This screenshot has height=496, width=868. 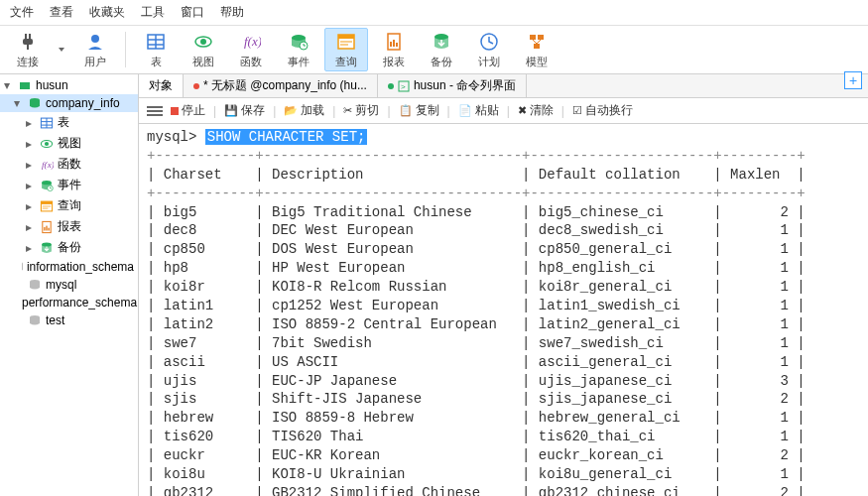 What do you see at coordinates (853, 80) in the screenshot?
I see `add-tab-button: +` at bounding box center [853, 80].